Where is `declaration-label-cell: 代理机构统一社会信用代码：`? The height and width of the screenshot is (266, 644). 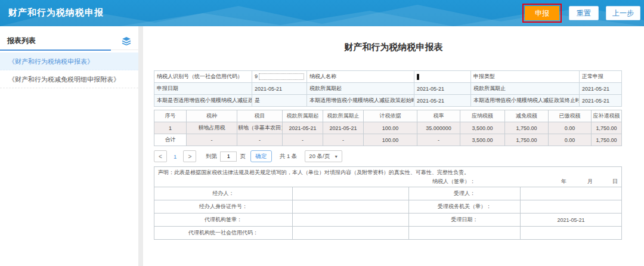
declaration-label-cell: 代理机构统一社会信用代码： is located at coordinates (224, 233).